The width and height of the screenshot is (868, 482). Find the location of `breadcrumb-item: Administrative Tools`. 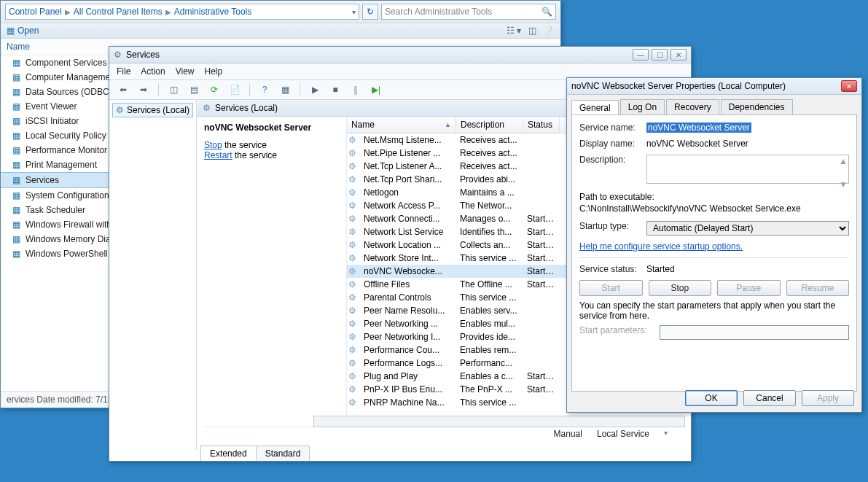

breadcrumb-item: Administrative Tools is located at coordinates (213, 12).